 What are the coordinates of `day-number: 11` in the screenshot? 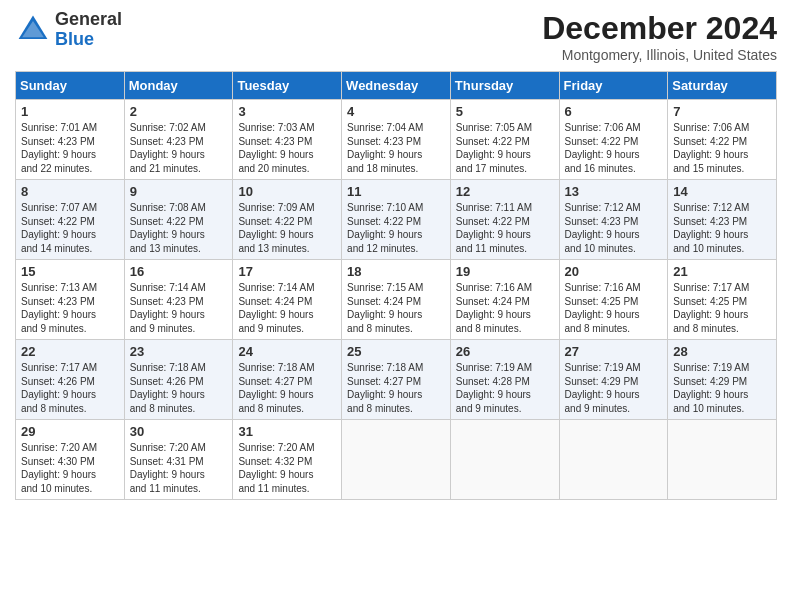 It's located at (396, 192).